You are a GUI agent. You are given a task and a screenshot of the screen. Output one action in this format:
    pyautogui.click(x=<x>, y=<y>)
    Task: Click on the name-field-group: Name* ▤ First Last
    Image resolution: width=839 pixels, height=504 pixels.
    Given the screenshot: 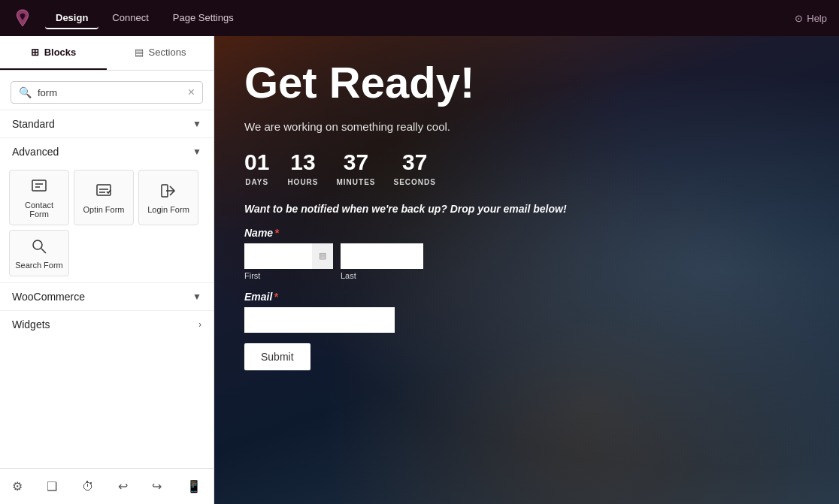 What is the action you would take?
    pyautogui.click(x=406, y=254)
    